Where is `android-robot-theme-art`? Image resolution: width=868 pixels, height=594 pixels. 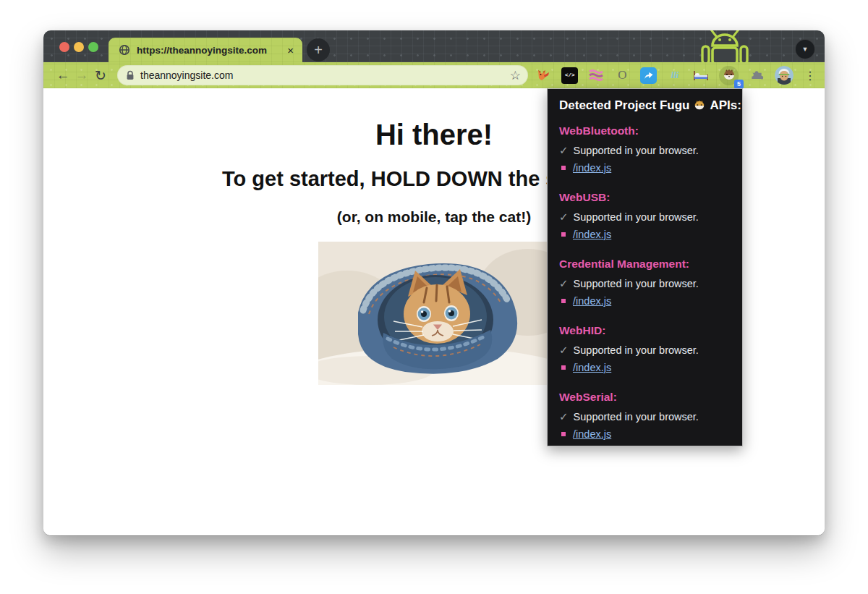 android-robot-theme-art is located at coordinates (725, 46).